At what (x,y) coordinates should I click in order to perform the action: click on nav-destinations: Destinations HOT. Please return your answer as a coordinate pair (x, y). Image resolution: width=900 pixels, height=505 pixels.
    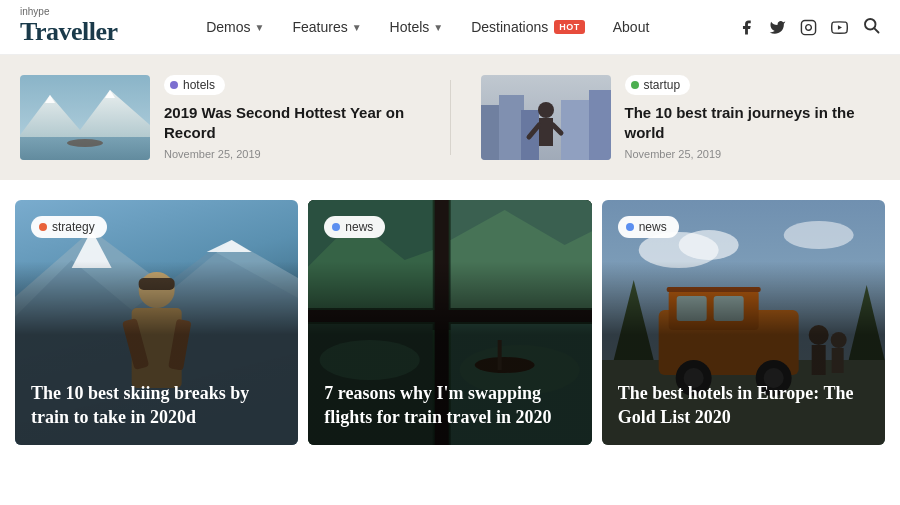
    Looking at the image, I should click on (528, 27).